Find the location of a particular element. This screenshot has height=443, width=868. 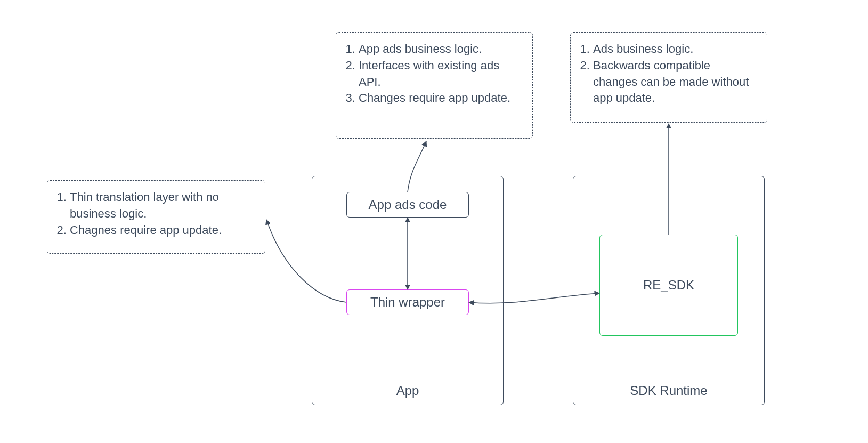

note-app-ads-code: App ads business logic. Interfaces with … is located at coordinates (434, 85).